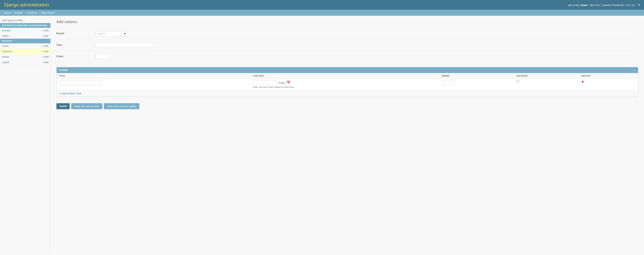  What do you see at coordinates (45, 46) in the screenshot?
I see `sidebar-add-cards: + Add` at bounding box center [45, 46].